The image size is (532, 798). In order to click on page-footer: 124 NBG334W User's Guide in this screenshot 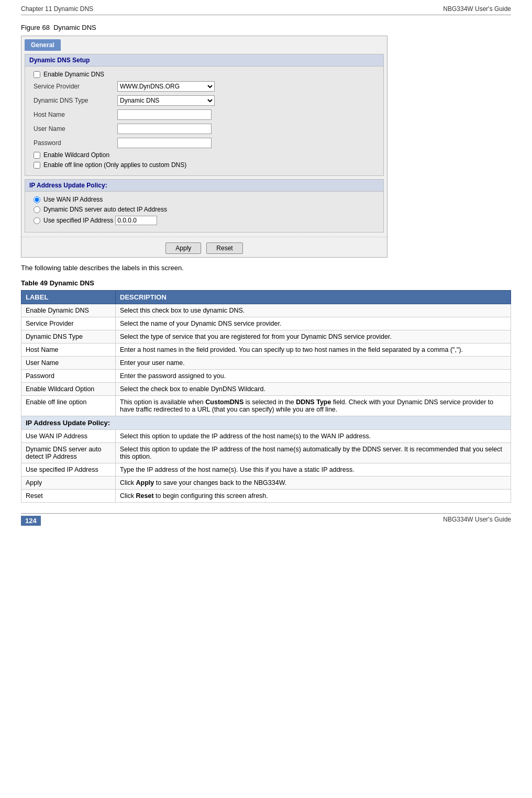, I will do `click(266, 519)`.